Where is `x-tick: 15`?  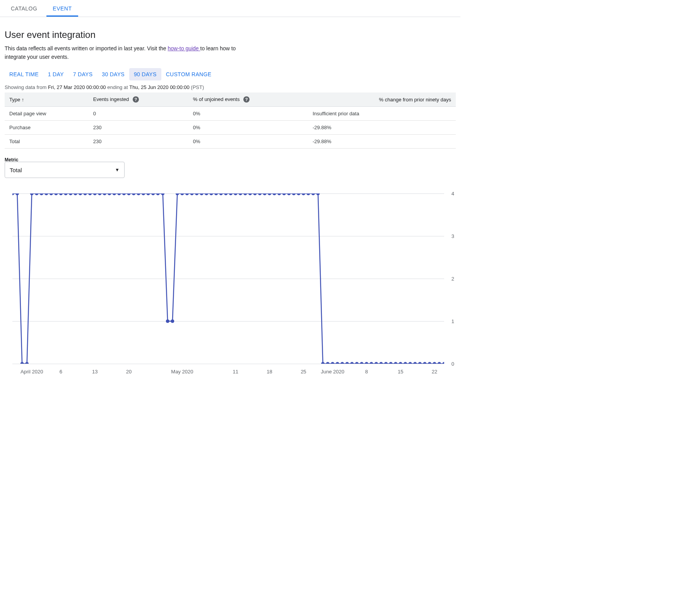
x-tick: 15 is located at coordinates (400, 371).